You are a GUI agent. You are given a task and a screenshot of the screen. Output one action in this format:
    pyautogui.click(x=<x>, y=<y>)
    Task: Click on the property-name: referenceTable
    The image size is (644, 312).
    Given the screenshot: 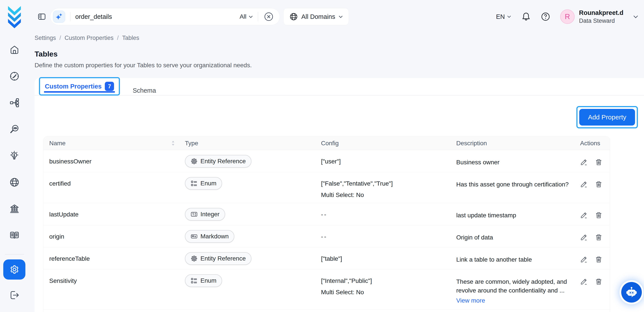 What is the action you would take?
    pyautogui.click(x=117, y=258)
    